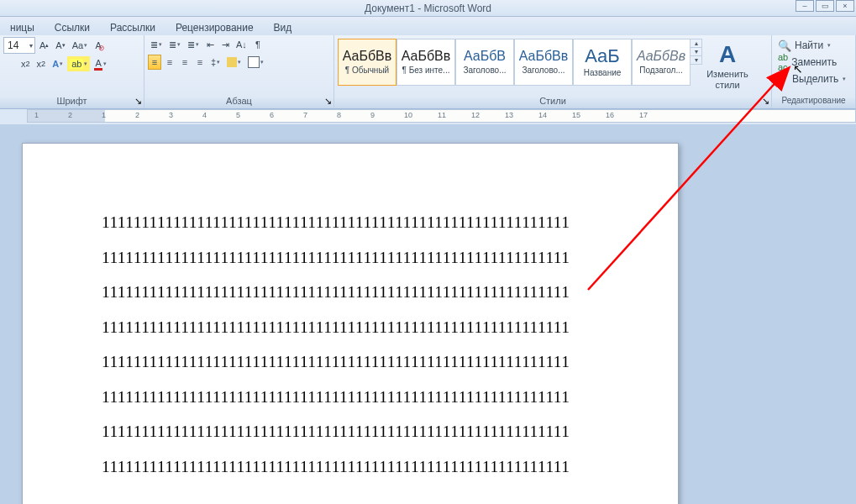 The height and width of the screenshot is (504, 856). Describe the element at coordinates (603, 72) in the screenshot. I see `style-name: Название` at that location.